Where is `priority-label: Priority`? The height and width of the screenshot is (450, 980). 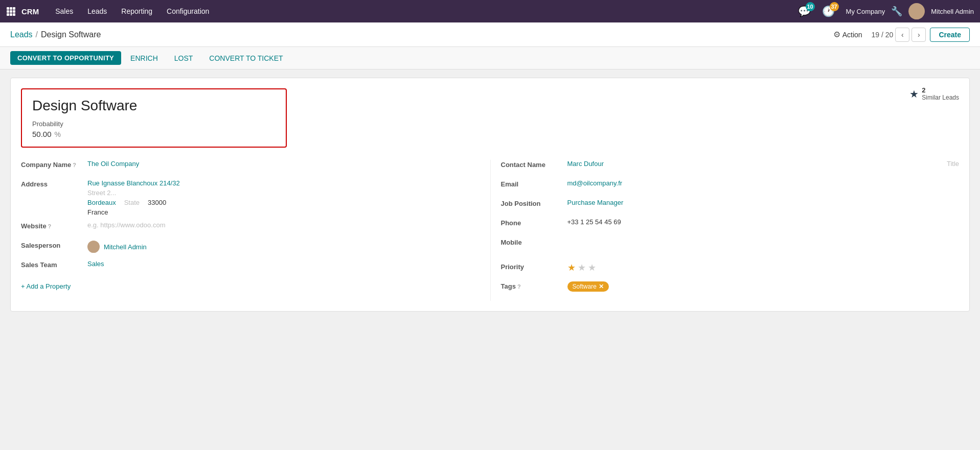
priority-label: Priority is located at coordinates (534, 267).